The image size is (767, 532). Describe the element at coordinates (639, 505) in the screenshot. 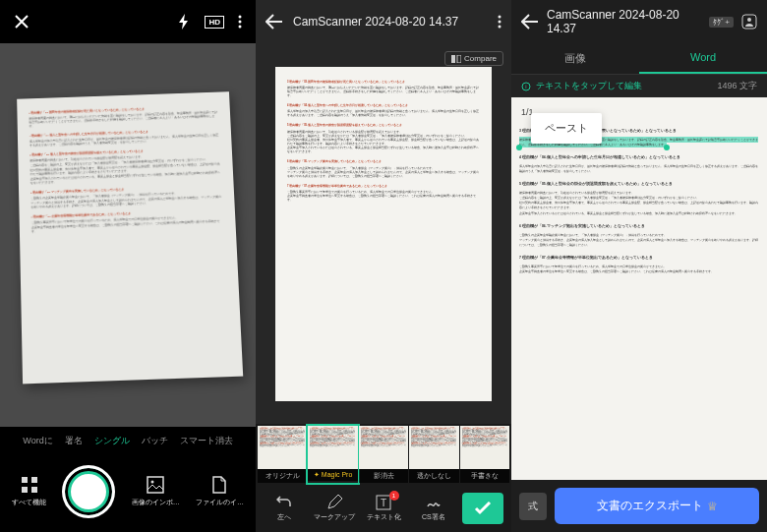

I see `word-bottombar: 式 文書のエクスポート ♕` at that location.